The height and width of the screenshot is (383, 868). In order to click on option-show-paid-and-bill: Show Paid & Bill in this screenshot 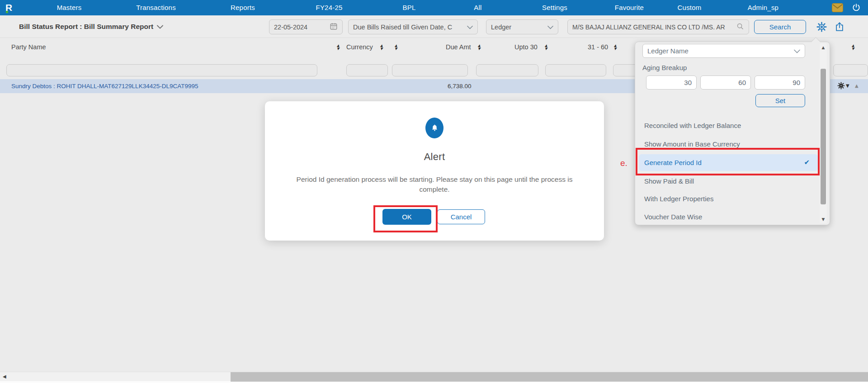, I will do `click(728, 181)`.